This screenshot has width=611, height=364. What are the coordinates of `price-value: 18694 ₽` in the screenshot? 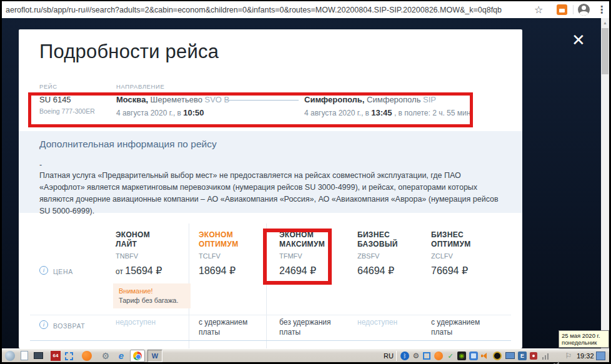 It's located at (217, 271).